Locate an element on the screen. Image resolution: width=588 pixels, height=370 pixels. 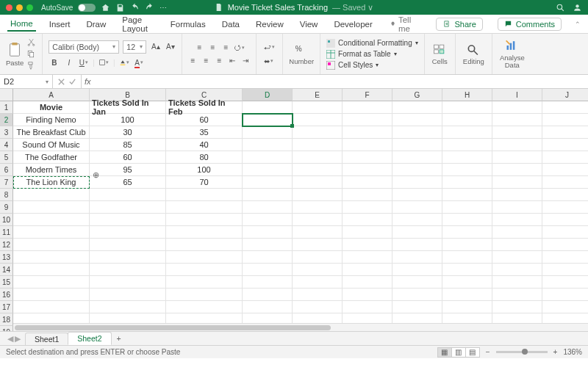
cell-H11 is located at coordinates (467, 232).